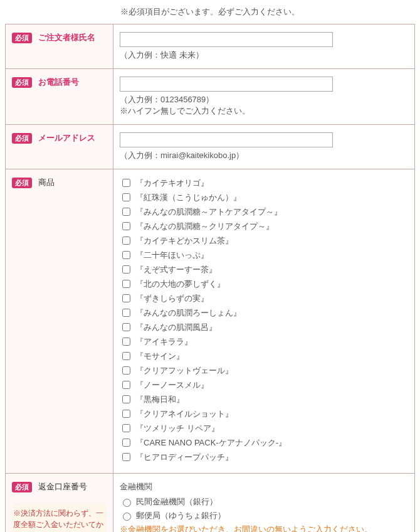  I want to click on product-label: 『みんなの肌潤糖～クリアタイプ～』, so click(204, 226).